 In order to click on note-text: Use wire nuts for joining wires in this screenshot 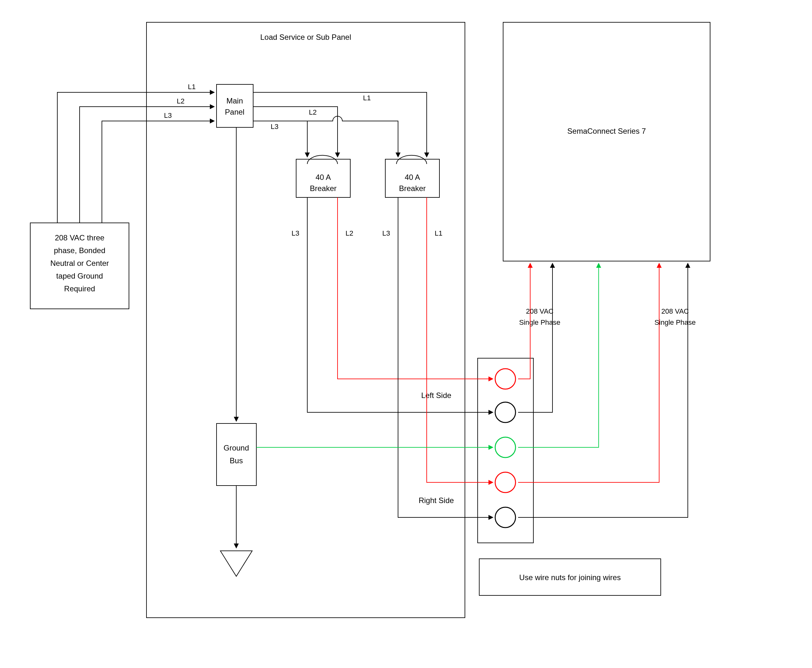, I will do `click(570, 577)`.